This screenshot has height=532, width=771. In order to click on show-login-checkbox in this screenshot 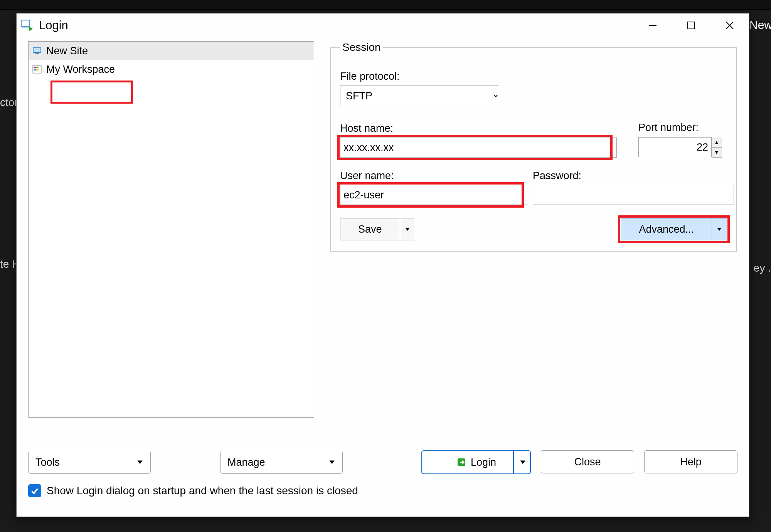, I will do `click(35, 491)`.